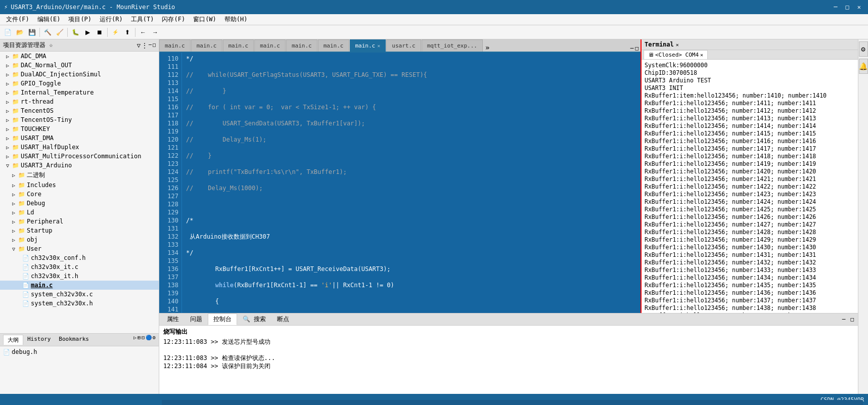 This screenshot has height=405, width=868. Describe the element at coordinates (632, 49) in the screenshot. I see `editor-min-btn: ─` at that location.